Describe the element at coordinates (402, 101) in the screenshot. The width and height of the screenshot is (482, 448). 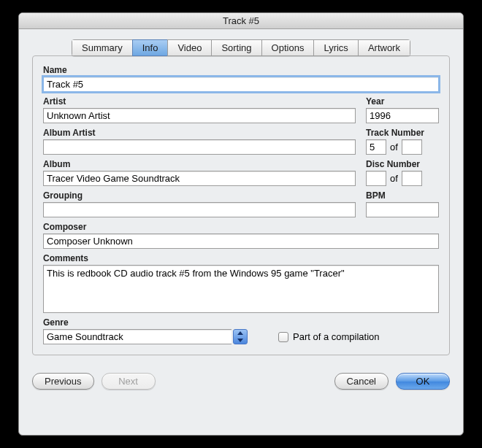
I see `year-label: Year` at that location.